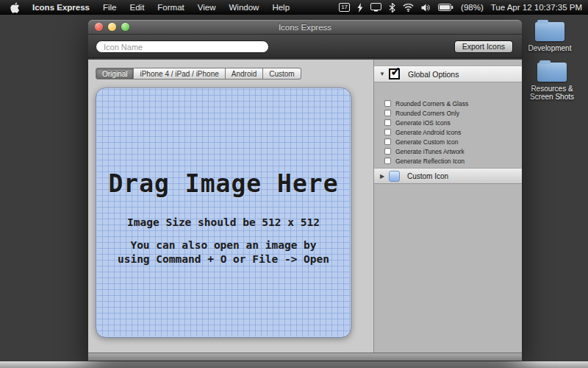  Describe the element at coordinates (294, 7) in the screenshot. I see `menu-bar: Icons Express File Edit Format View Wind…` at that location.